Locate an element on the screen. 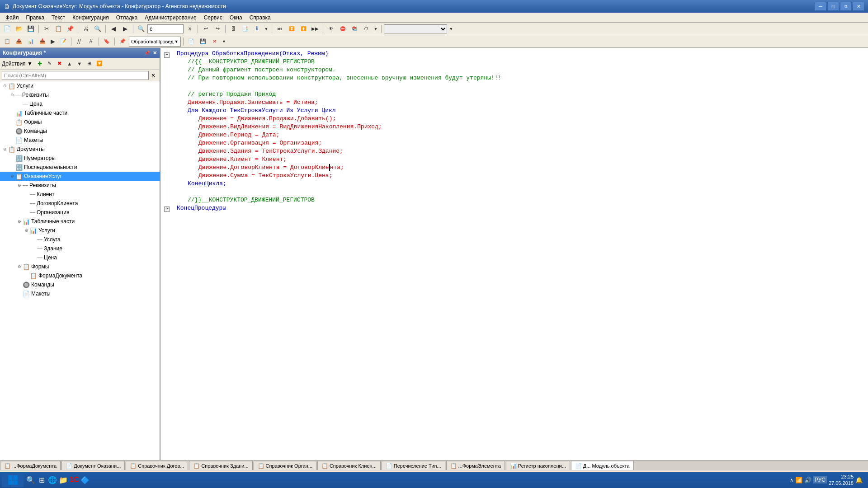  tab-формадокумента: 📋 ...ФормаДокумента is located at coordinates (30, 465).